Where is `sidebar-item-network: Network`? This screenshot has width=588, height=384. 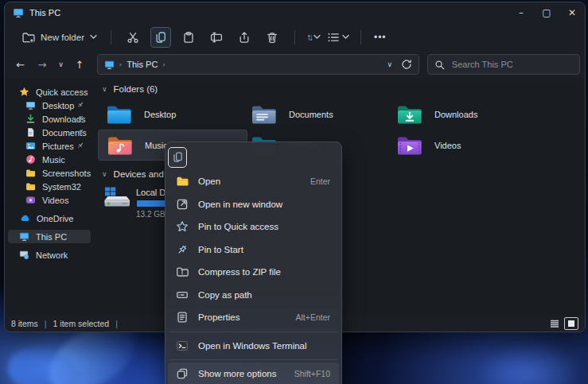 sidebar-item-network: Network is located at coordinates (49, 254).